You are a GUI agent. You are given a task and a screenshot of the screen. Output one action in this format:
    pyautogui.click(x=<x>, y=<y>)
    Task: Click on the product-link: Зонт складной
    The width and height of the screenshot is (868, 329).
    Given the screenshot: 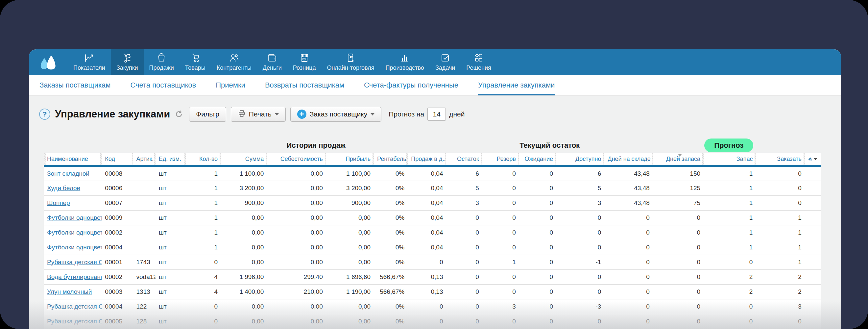 What is the action you would take?
    pyautogui.click(x=68, y=174)
    